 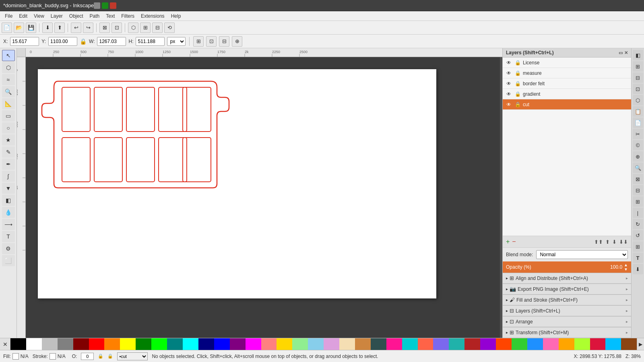 I want to click on T-icon: T, so click(x=638, y=258).